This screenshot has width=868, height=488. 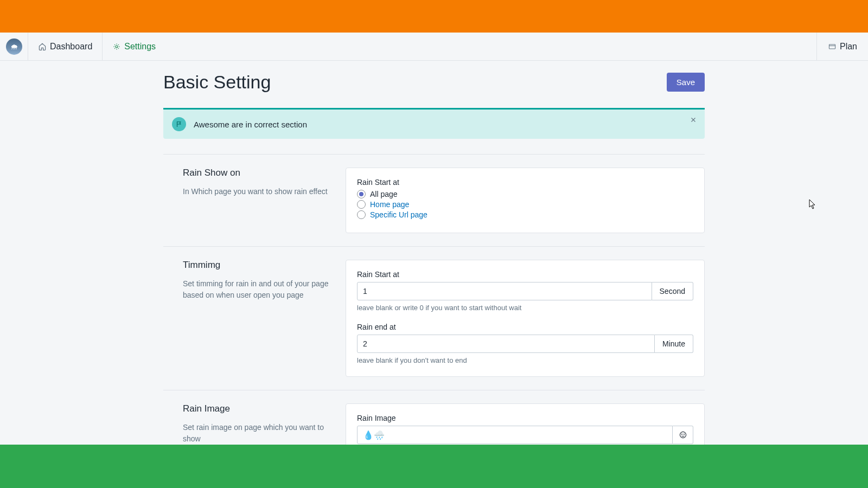 I want to click on timing-card: Rain Start at Second leave blank or writ…, so click(x=525, y=318).